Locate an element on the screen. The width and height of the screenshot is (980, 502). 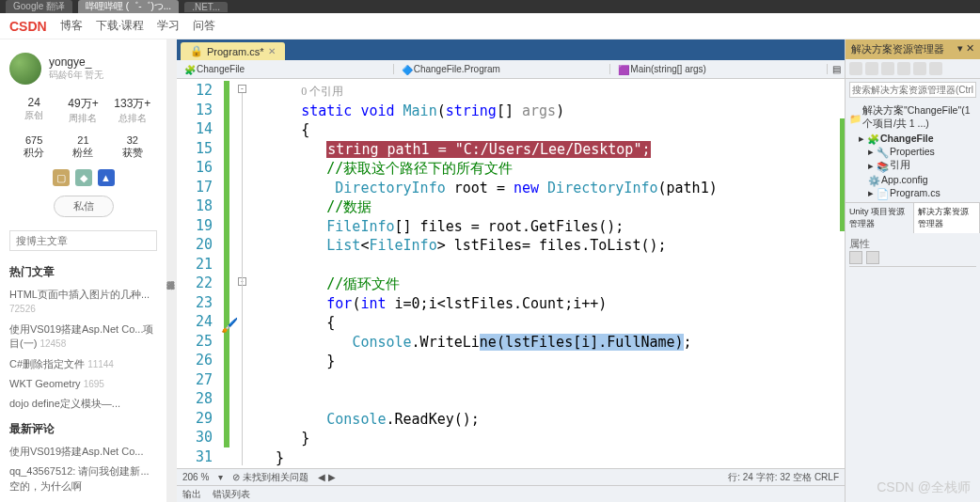
nav-blog: 博客 is located at coordinates (71, 26).